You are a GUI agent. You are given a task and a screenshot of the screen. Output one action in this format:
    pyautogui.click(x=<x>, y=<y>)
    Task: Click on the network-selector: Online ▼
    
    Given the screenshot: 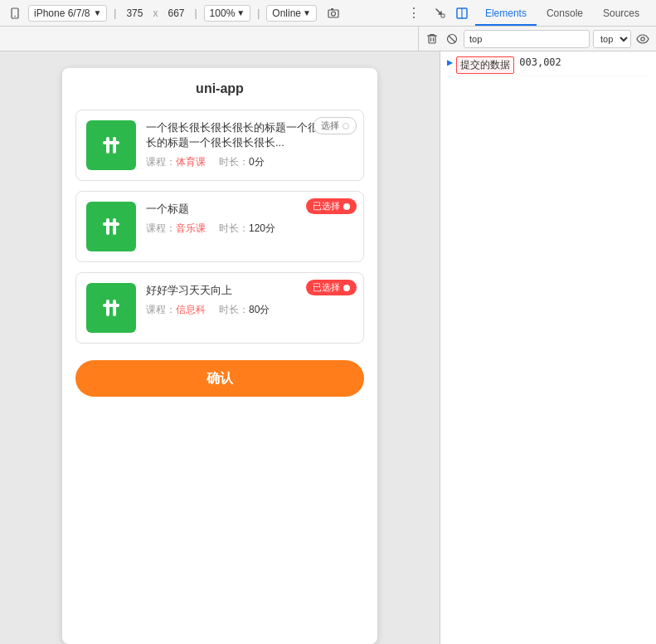 What is the action you would take?
    pyautogui.click(x=292, y=13)
    